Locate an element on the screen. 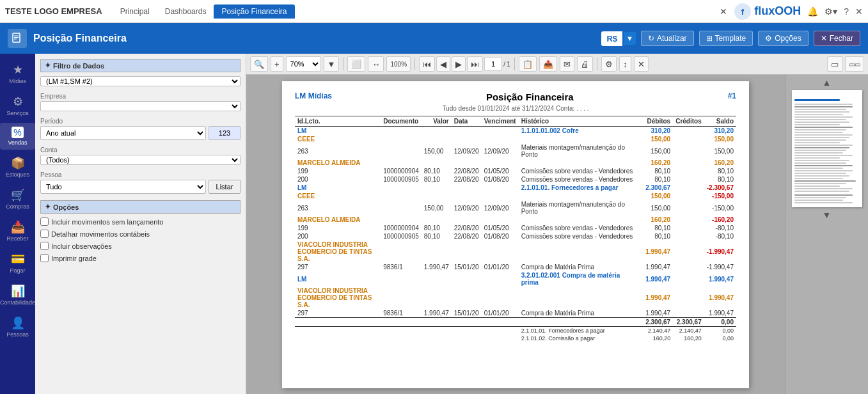 Image resolution: width=868 pixels, height=394 pixels. cell-r1-c0: CEEE is located at coordinates (338, 139).